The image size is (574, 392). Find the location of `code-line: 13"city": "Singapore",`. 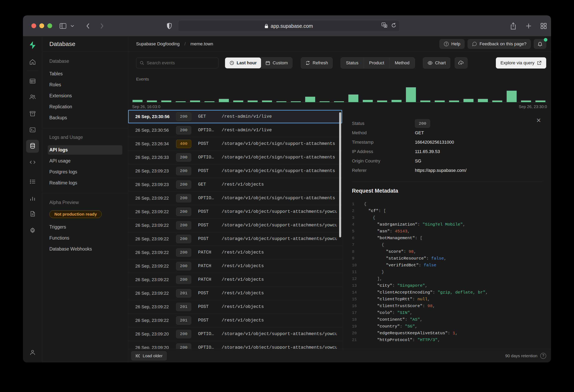

code-line: 13"city": "Singapore", is located at coordinates (447, 286).